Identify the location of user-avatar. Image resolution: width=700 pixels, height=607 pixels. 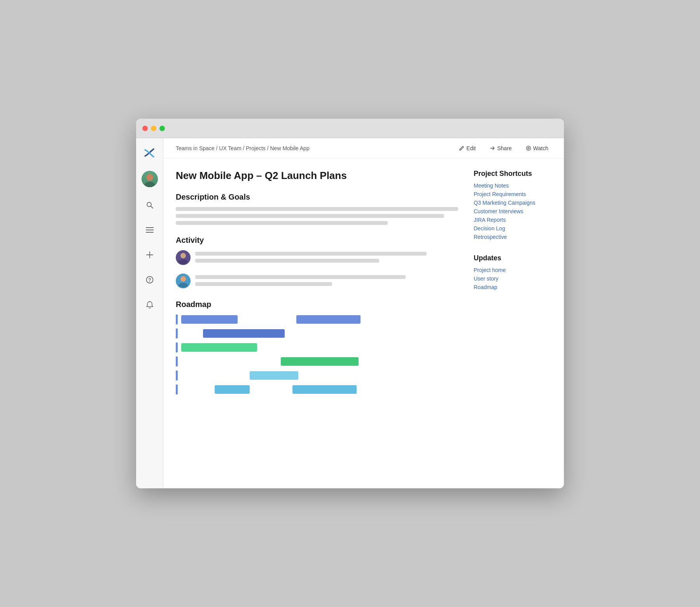
(150, 179).